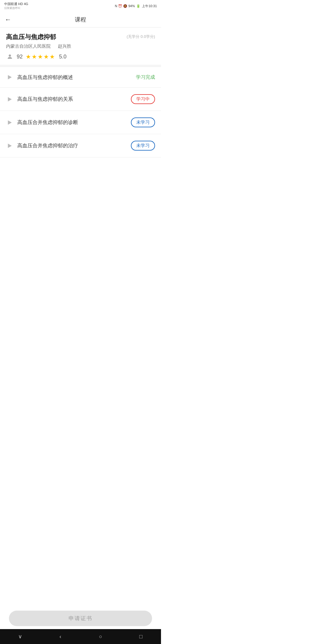 The width and height of the screenshot is (322, 644). What do you see at coordinates (80, 20) in the screenshot?
I see `top-nav: ← 课程` at bounding box center [80, 20].